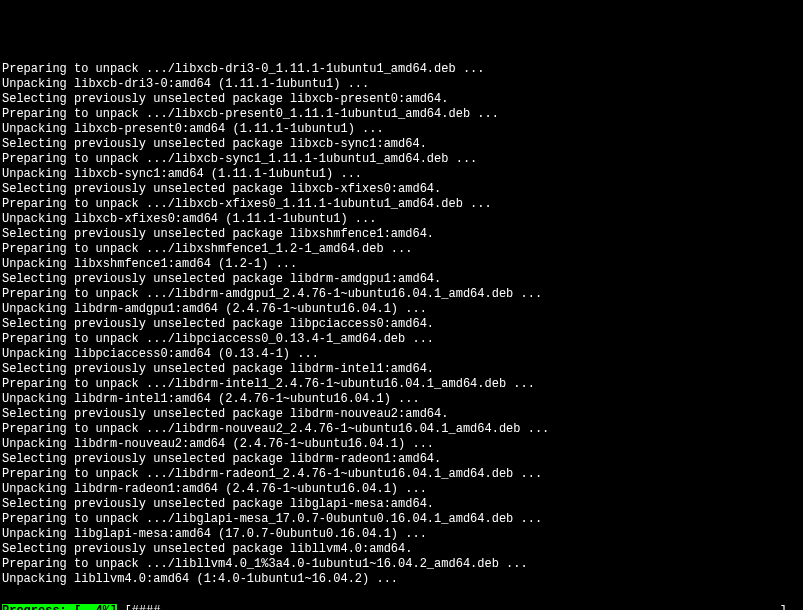 The width and height of the screenshot is (803, 610). Describe the element at coordinates (402, 534) in the screenshot. I see `terminal-line: Unpacking libglapi-mesa:amd64 (17.0.7-0u…` at that location.